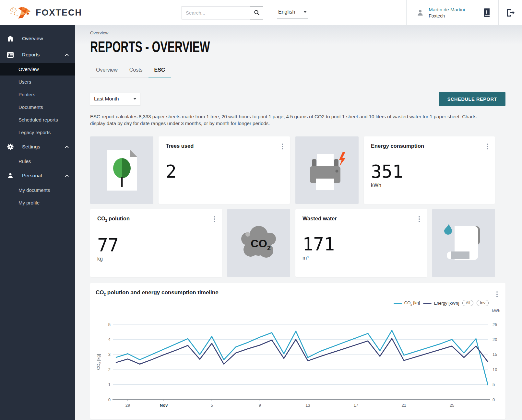 The width and height of the screenshot is (522, 420). I want to click on sidebar-subitem-reports-overview: Overview, so click(38, 69).